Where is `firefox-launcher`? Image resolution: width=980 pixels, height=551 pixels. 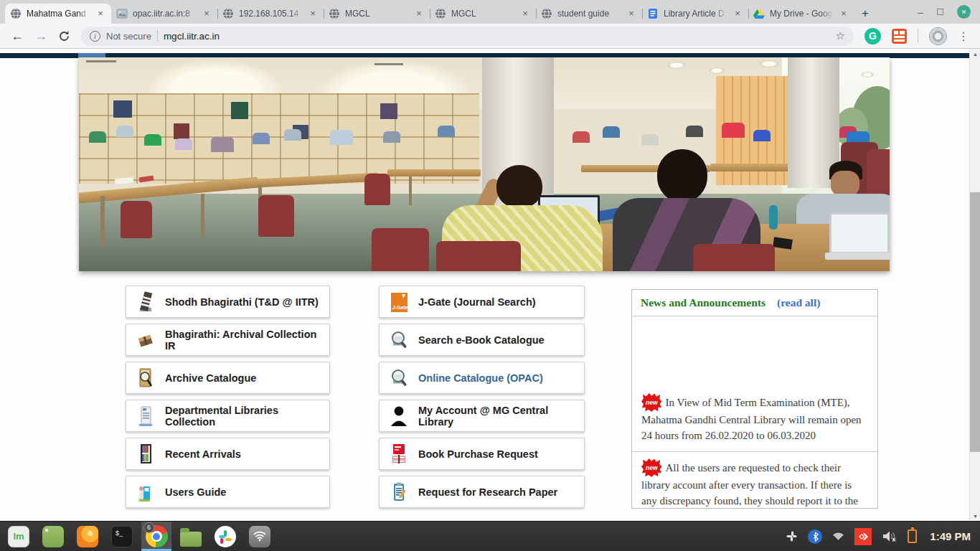 firefox-launcher is located at coordinates (88, 537).